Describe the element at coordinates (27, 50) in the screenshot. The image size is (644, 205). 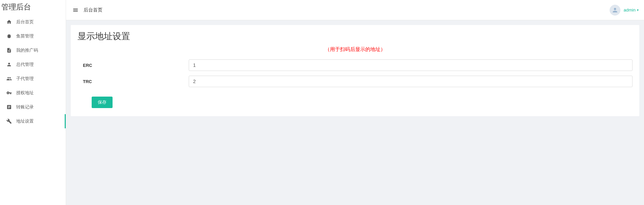
I see `sidebar-item-label: 我的推广码` at that location.